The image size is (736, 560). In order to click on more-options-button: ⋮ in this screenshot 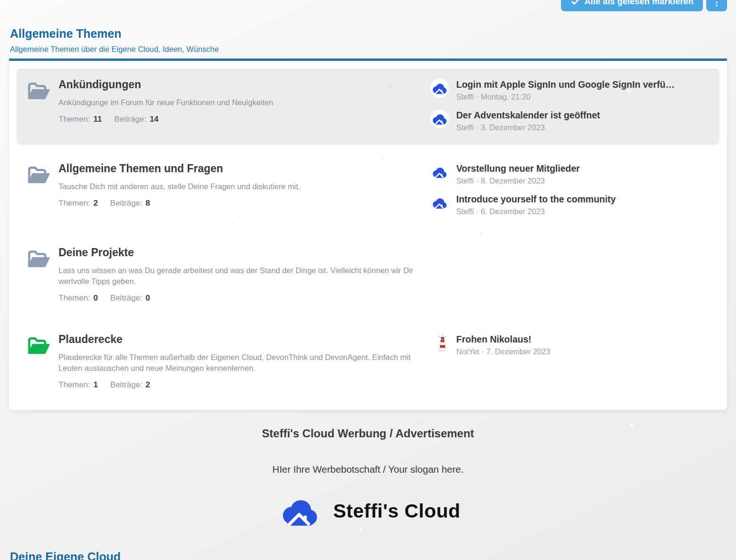, I will do `click(717, 6)`.